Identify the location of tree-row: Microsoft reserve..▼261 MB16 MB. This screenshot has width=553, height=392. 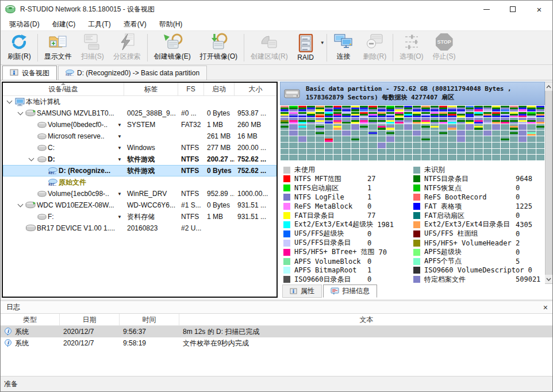
(140, 136).